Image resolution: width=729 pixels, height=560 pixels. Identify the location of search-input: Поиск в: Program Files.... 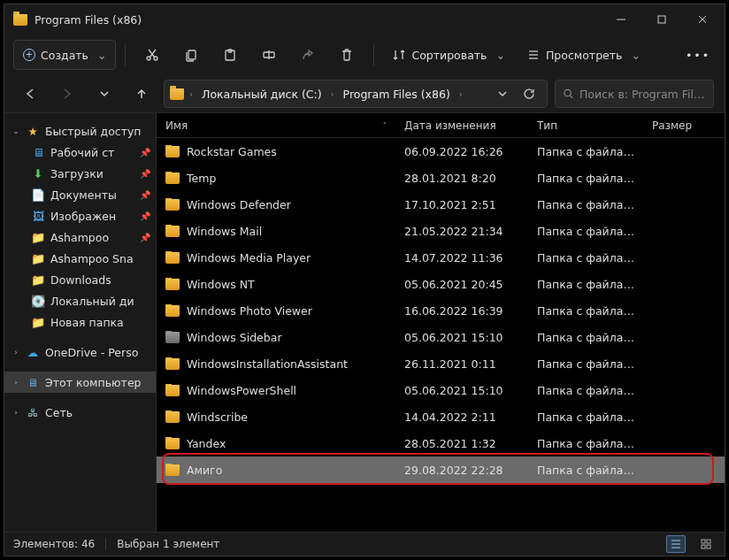
(634, 94).